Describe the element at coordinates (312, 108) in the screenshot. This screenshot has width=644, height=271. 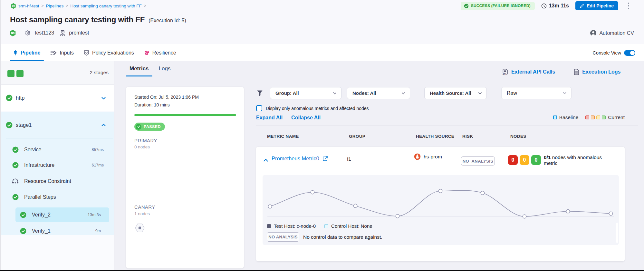
I see `anomalous-filter-row: Display only anomalous metrics and affec…` at that location.